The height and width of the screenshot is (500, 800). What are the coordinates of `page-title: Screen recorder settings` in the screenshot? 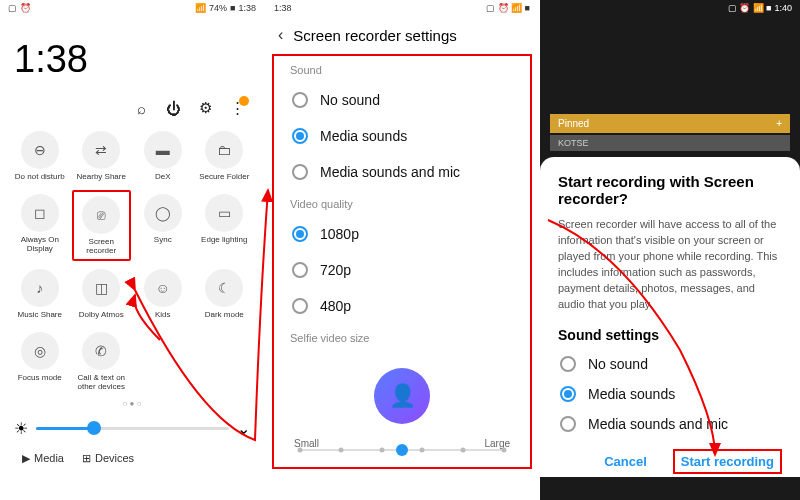 It's located at (374, 36).